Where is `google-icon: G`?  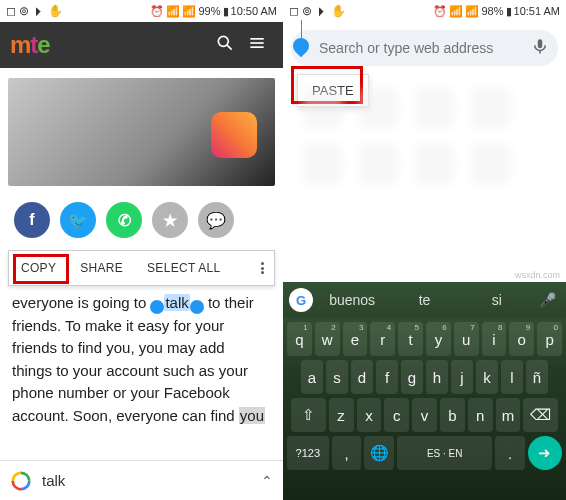 google-icon: G is located at coordinates (301, 300).